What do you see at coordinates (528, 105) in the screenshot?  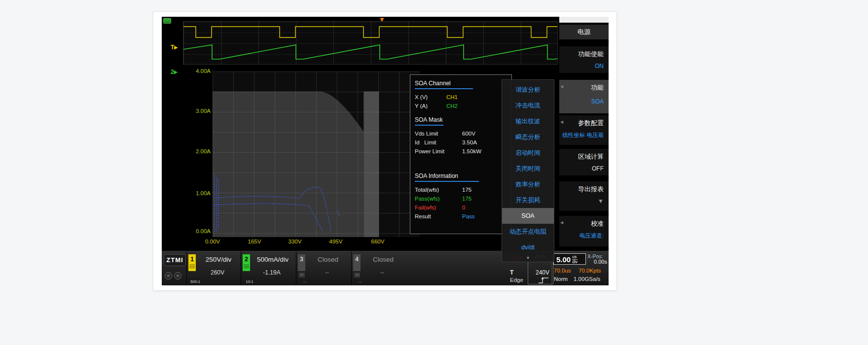 I see `menu-item-inrush-current: 冲击电流` at bounding box center [528, 105].